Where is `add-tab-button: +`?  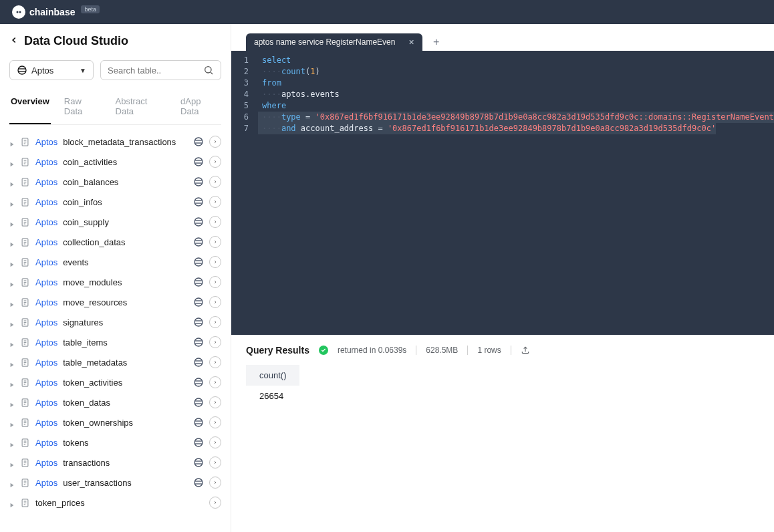
add-tab-button: + is located at coordinates (436, 42).